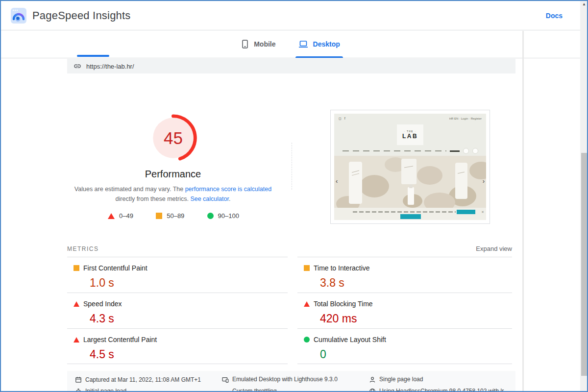 This screenshot has width=588, height=392. What do you see at coordinates (401, 380) in the screenshot?
I see `page-load-type-text: Single page load` at bounding box center [401, 380].